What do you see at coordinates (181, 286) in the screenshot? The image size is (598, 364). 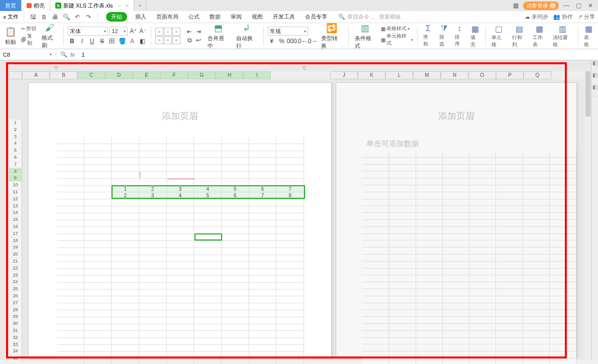 I see `cell-E22` at bounding box center [181, 286].